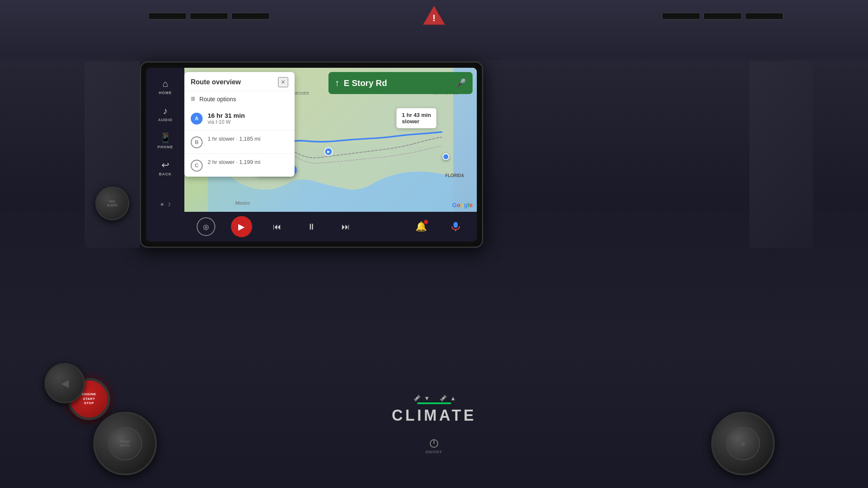 This screenshot has height=488, width=868. What do you see at coordinates (242, 227) in the screenshot?
I see `media-play-button: ▶` at bounding box center [242, 227].